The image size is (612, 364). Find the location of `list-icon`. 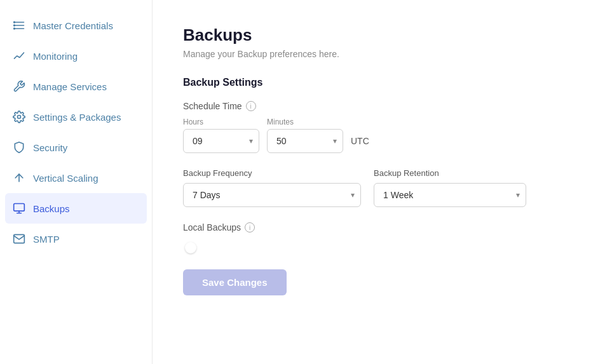

list-icon is located at coordinates (19, 25).